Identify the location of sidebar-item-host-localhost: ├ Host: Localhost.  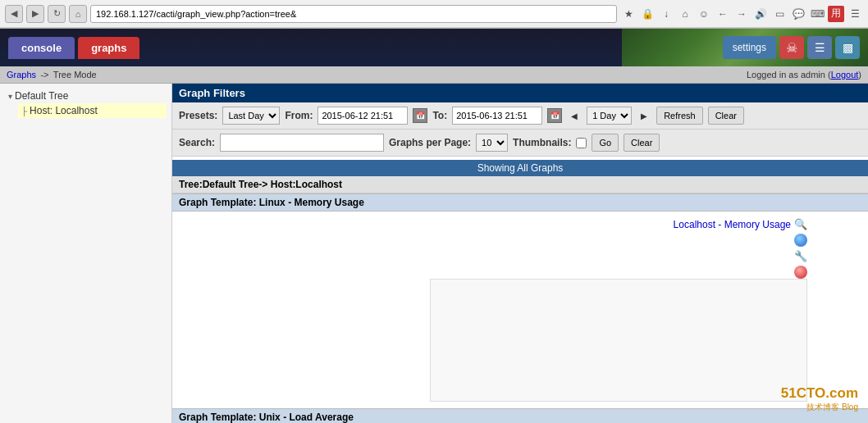
(92, 111).